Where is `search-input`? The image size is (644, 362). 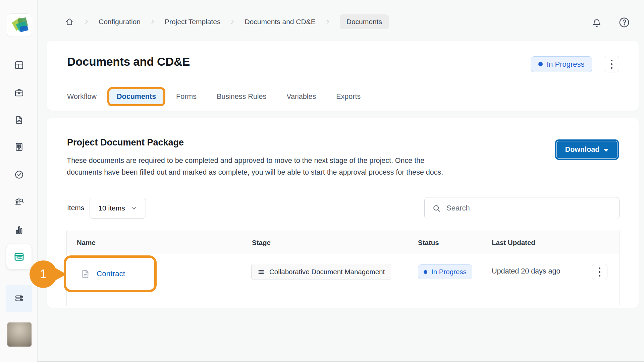
search-input is located at coordinates (529, 208).